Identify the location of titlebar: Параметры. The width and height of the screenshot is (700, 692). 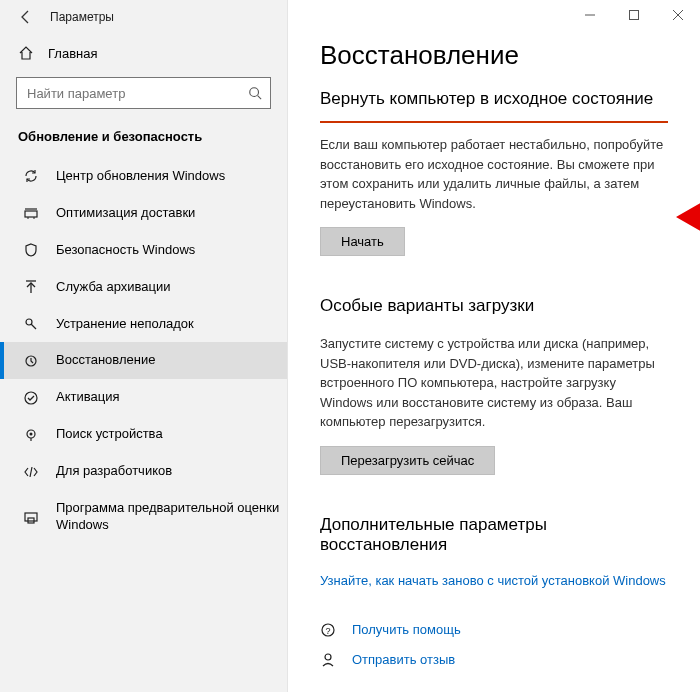
(144, 18).